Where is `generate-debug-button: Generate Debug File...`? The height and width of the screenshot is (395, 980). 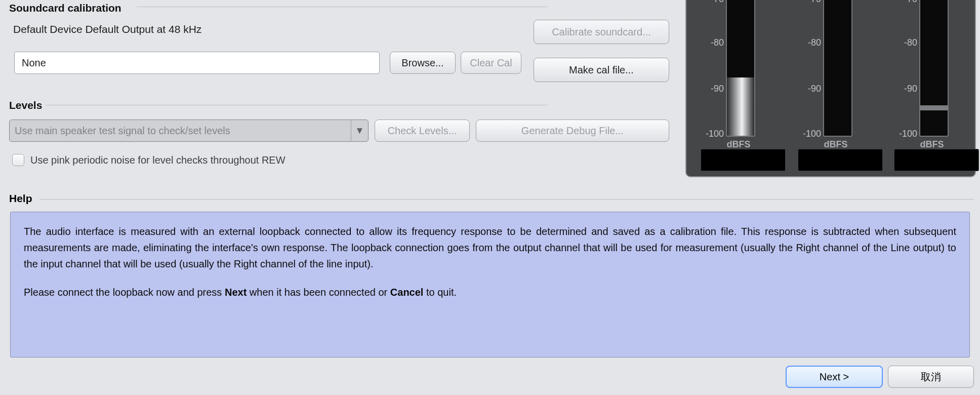
generate-debug-button: Generate Debug File... is located at coordinates (573, 131).